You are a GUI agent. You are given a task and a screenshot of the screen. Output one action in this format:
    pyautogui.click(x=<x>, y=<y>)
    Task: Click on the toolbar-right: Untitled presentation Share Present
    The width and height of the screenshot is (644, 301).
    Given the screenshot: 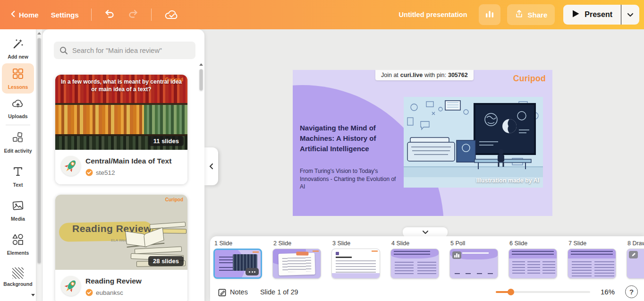 What is the action you would take?
    pyautogui.click(x=521, y=15)
    